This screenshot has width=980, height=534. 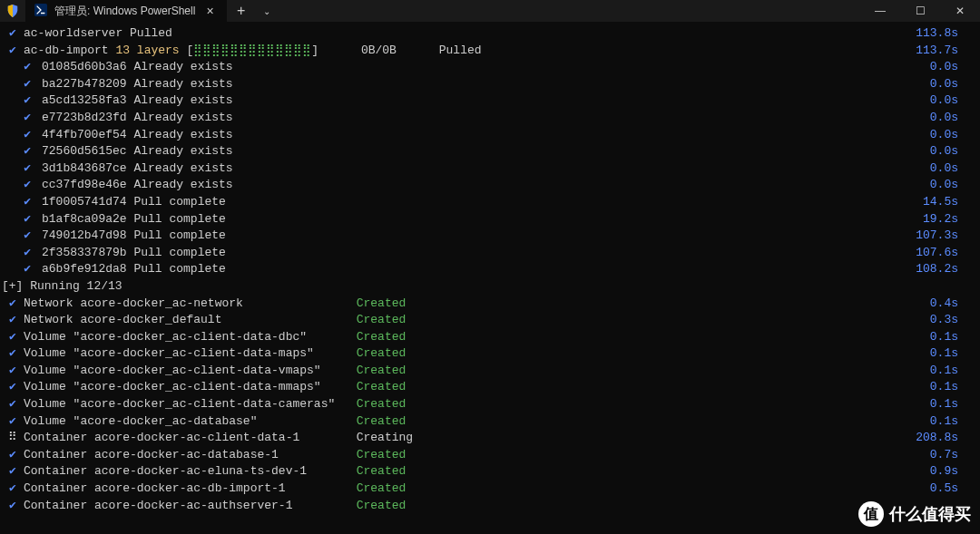 I want to click on layer-row: ✔ a6b9fe912da8 Pull complete108.2s, so click(x=490, y=270).